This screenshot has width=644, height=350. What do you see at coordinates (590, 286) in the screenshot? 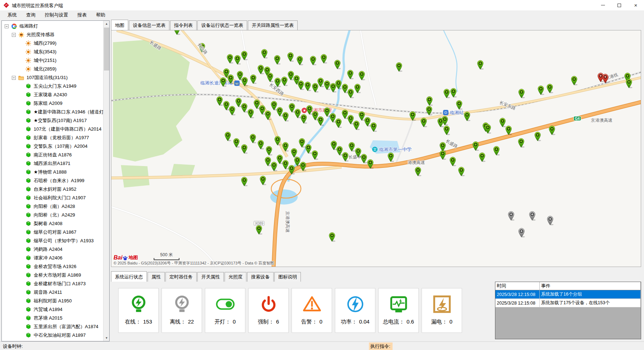
I see `event-col-1: 事件` at bounding box center [590, 286].